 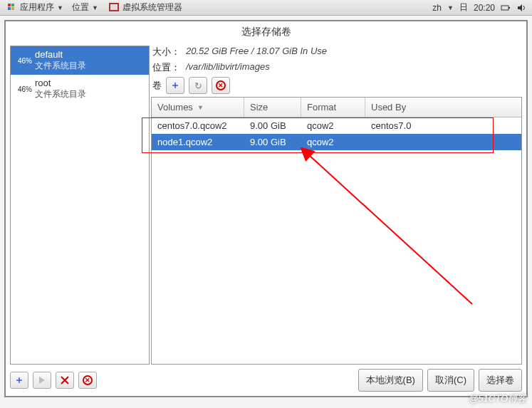 What do you see at coordinates (481, 7) in the screenshot?
I see `system-tray: zh ▼ 日 20:20` at bounding box center [481, 7].